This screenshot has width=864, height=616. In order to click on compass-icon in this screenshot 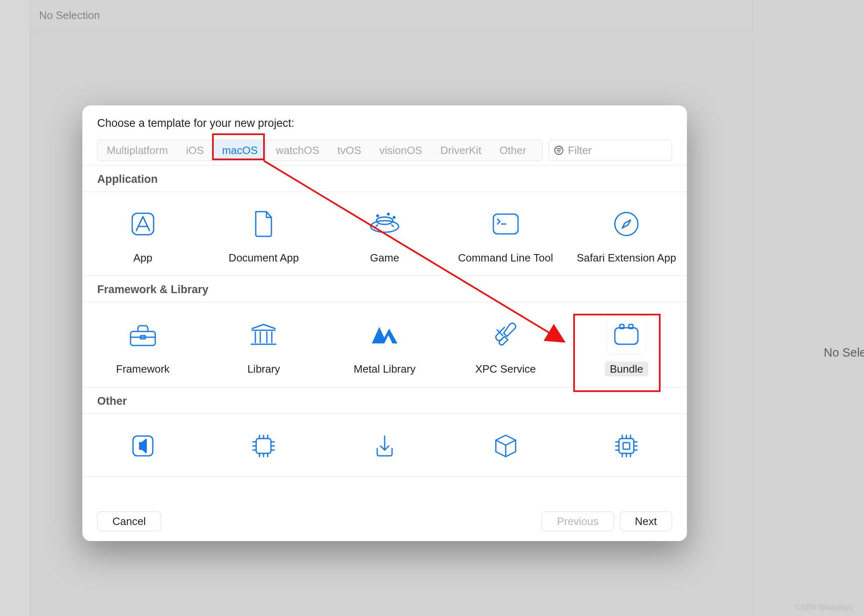, I will do `click(626, 224)`.